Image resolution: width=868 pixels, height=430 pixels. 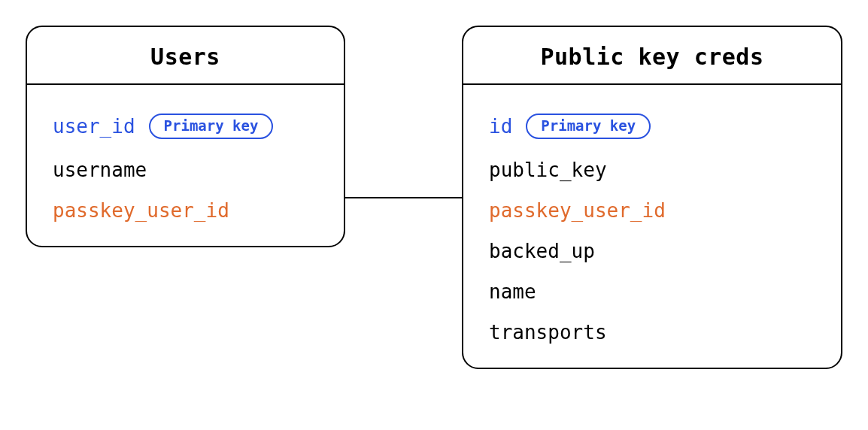 I want to click on relation-line, so click(x=403, y=198).